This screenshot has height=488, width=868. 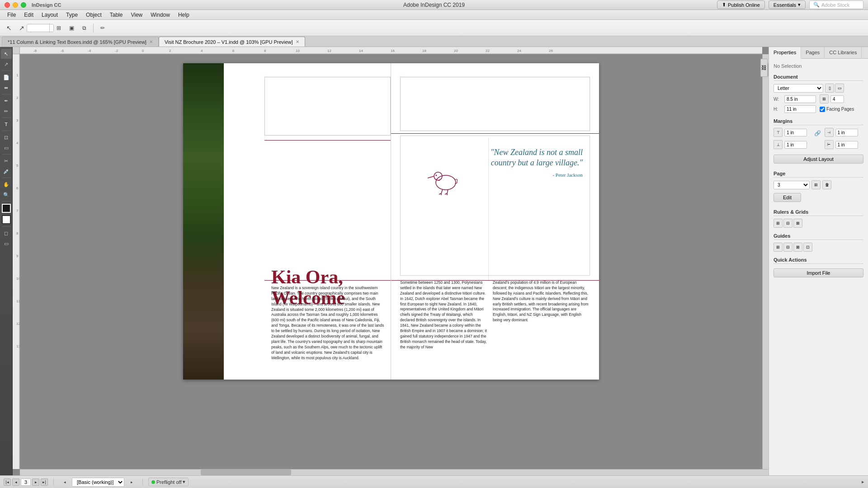 I want to click on tool-selection-btn: ↖, so click(x=6, y=54).